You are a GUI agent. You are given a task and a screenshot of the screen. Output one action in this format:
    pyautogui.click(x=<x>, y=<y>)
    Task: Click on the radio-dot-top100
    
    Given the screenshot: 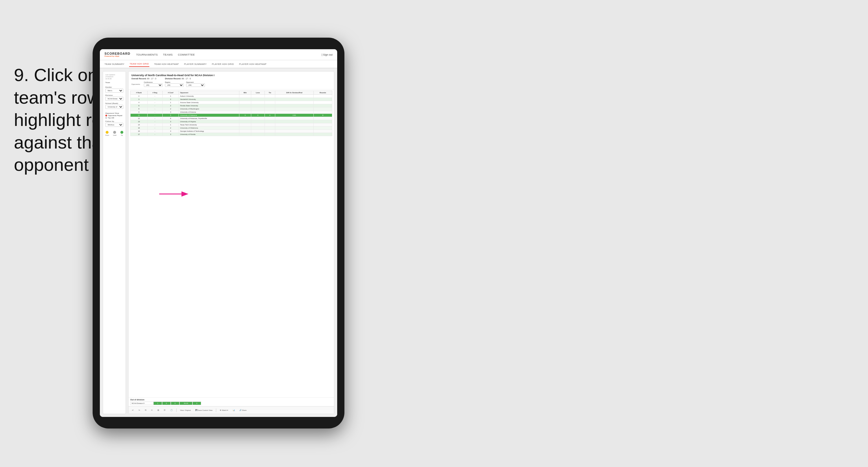 What is the action you would take?
    pyautogui.click(x=106, y=118)
    